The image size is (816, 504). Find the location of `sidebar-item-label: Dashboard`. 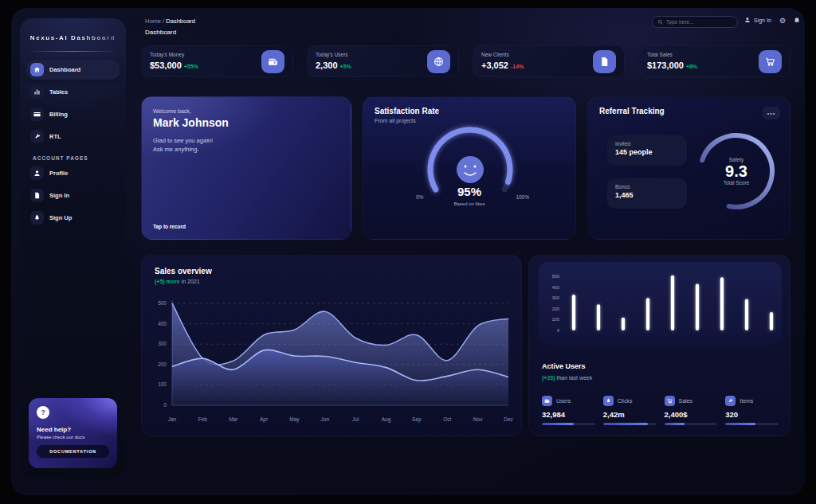

sidebar-item-label: Dashboard is located at coordinates (65, 70).